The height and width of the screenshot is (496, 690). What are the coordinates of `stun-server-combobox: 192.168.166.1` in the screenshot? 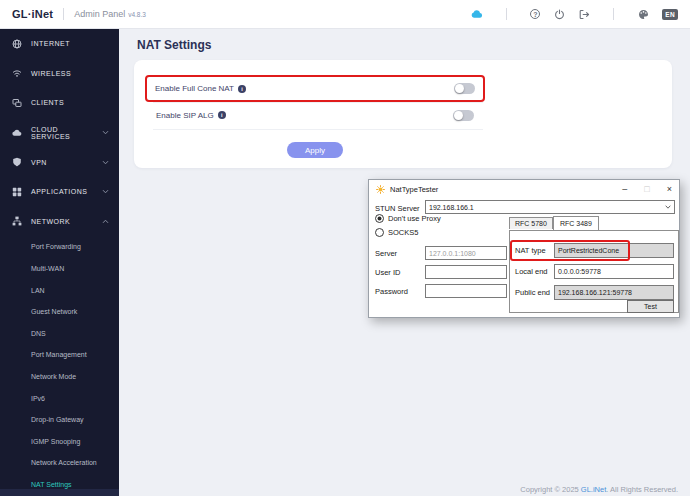 It's located at (550, 207).